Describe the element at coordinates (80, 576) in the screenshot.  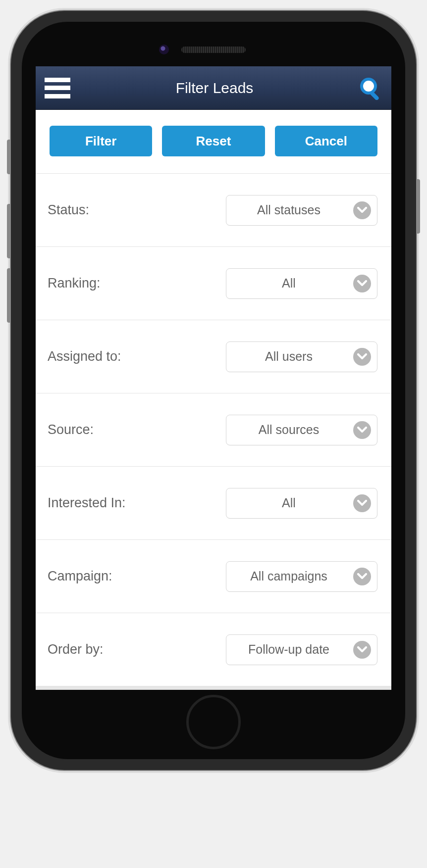
I see `filter-label-campaign: Campaign:` at that location.